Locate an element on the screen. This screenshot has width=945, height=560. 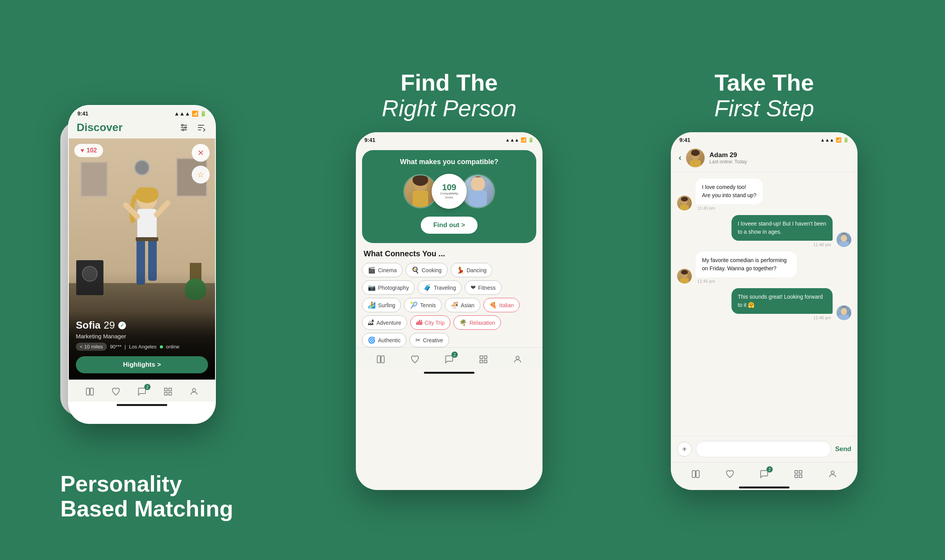
tag-relaxation: 🌴 Relaxation is located at coordinates (477, 323).